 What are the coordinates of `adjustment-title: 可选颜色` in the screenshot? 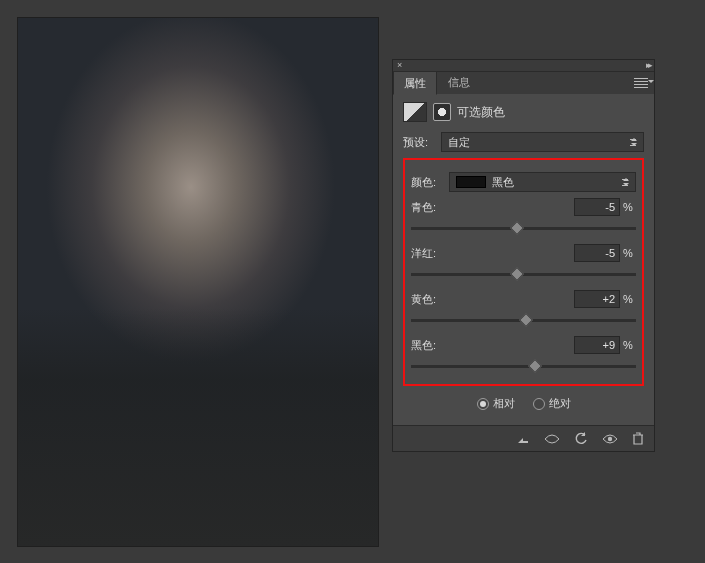 It's located at (481, 112).